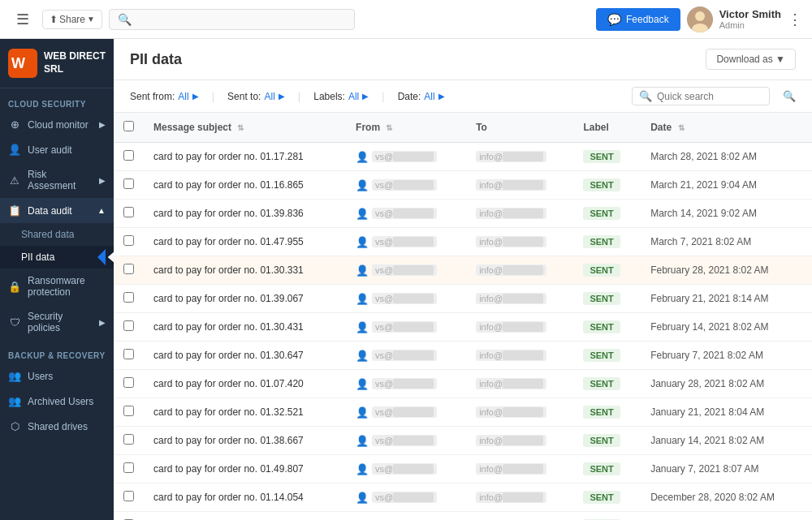  I want to click on header-label: Label, so click(607, 128).